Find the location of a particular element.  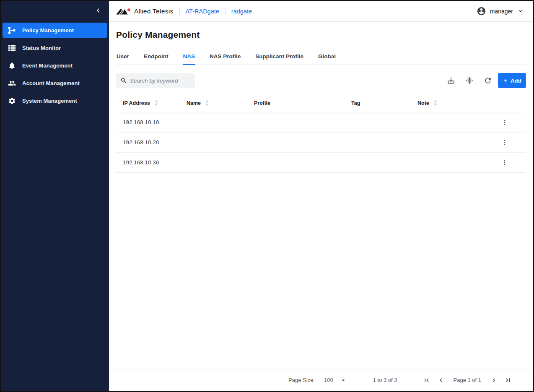

user-menu: manager is located at coordinates (501, 11).